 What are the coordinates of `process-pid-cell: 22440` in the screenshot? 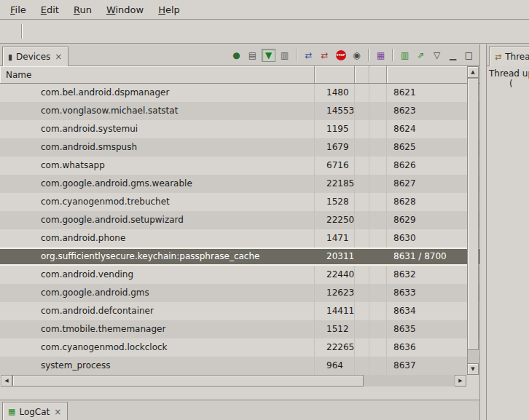 It's located at (335, 275).